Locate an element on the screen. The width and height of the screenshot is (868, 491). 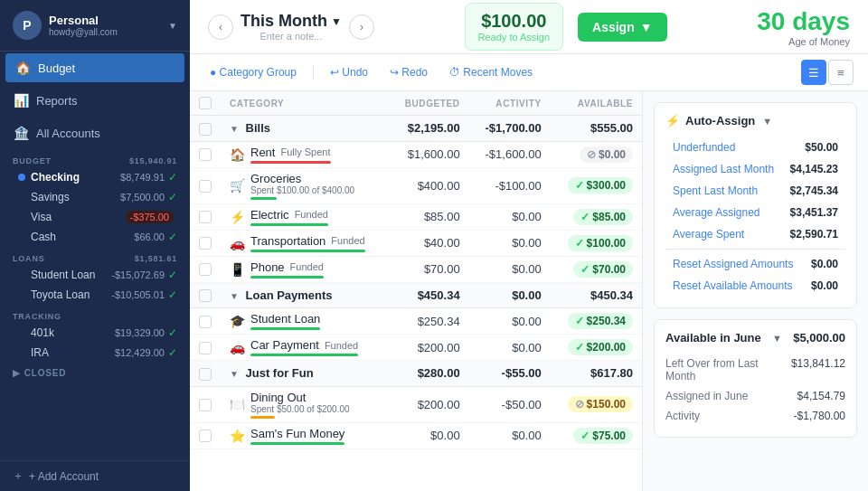
table-row: 📱 Phone Funded $70.00 $0.00 ✓ $70.00 is located at coordinates (416, 269).